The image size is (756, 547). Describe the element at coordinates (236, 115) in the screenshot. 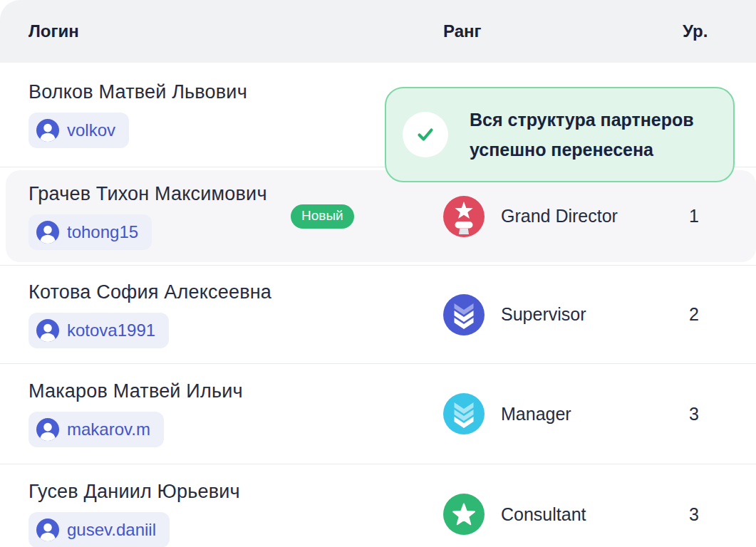

I see `login-cell: Волков Матвей Львович volkov` at that location.